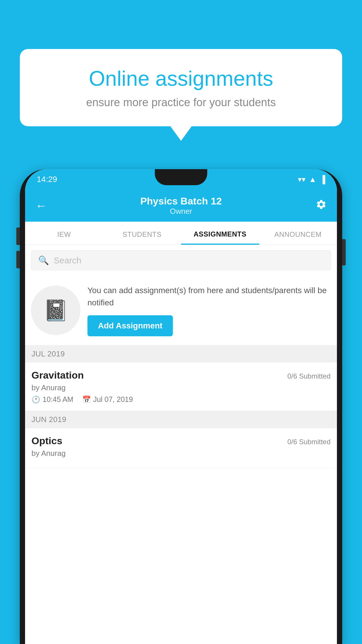 The image size is (362, 644). Describe the element at coordinates (181, 88) in the screenshot. I see `speech-bubble-container: Online assignments ensure more practice …` at that location.